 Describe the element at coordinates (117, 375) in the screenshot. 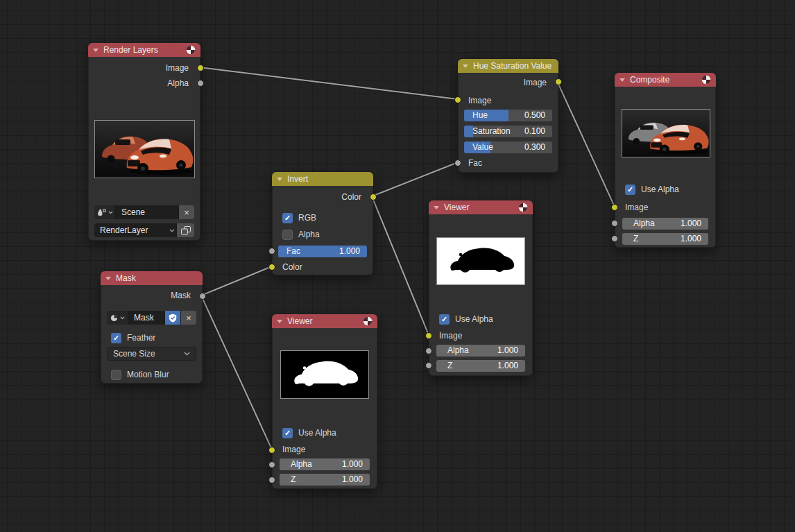

I see `motion-blur-checkbox` at that location.